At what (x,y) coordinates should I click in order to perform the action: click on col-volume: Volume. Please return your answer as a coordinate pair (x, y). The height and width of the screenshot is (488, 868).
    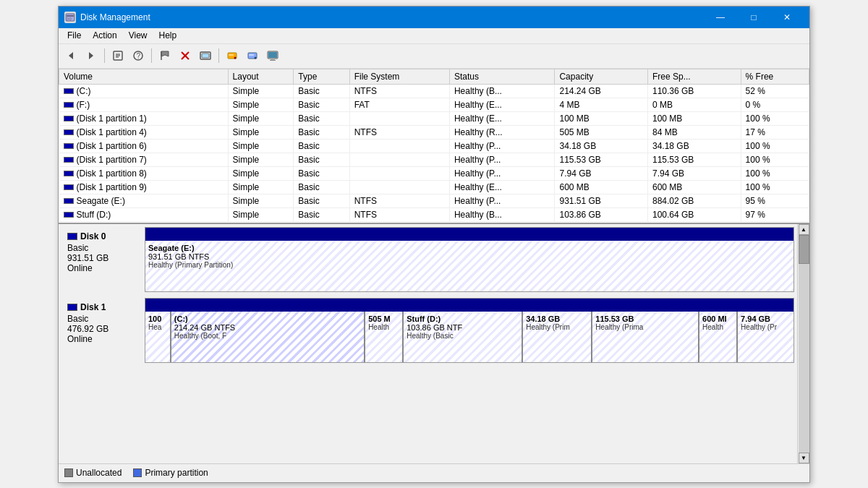
    Looking at the image, I should click on (144, 77).